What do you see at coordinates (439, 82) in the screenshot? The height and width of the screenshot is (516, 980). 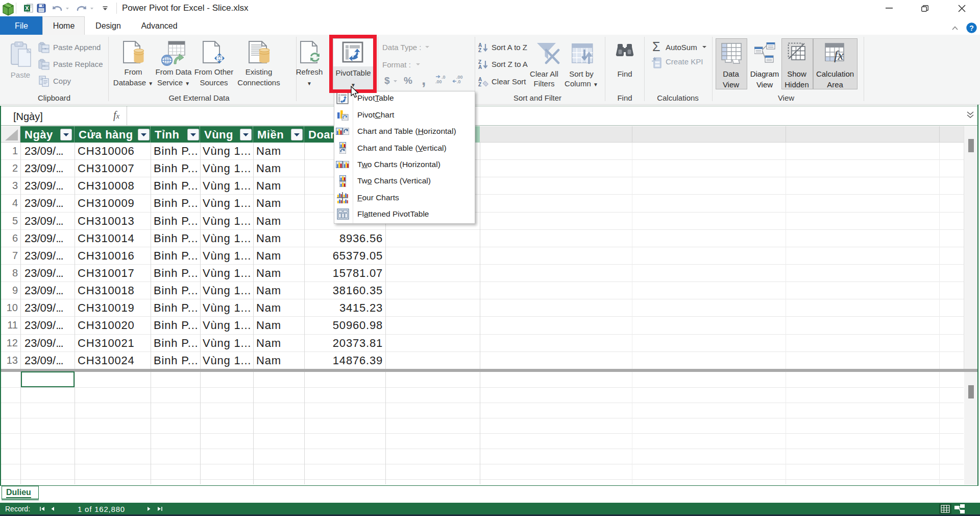 I see `svg-text: .00` at bounding box center [439, 82].